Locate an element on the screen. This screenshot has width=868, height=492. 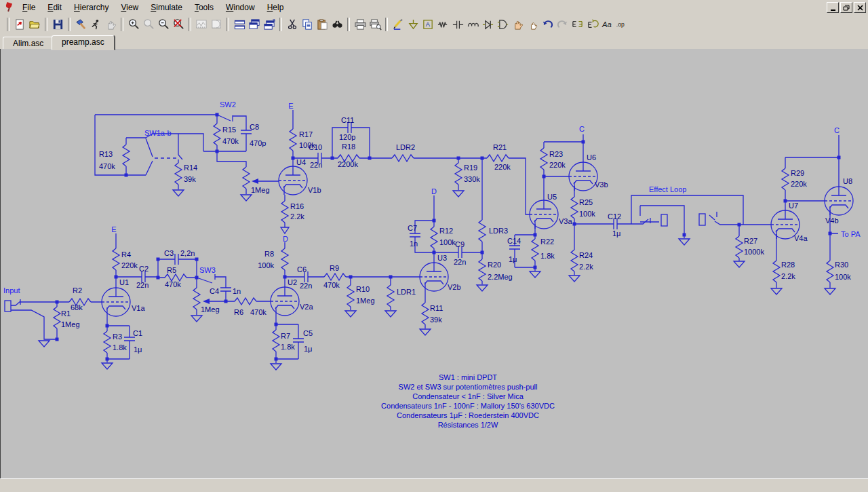
u1-des: U1 is located at coordinates (124, 282).